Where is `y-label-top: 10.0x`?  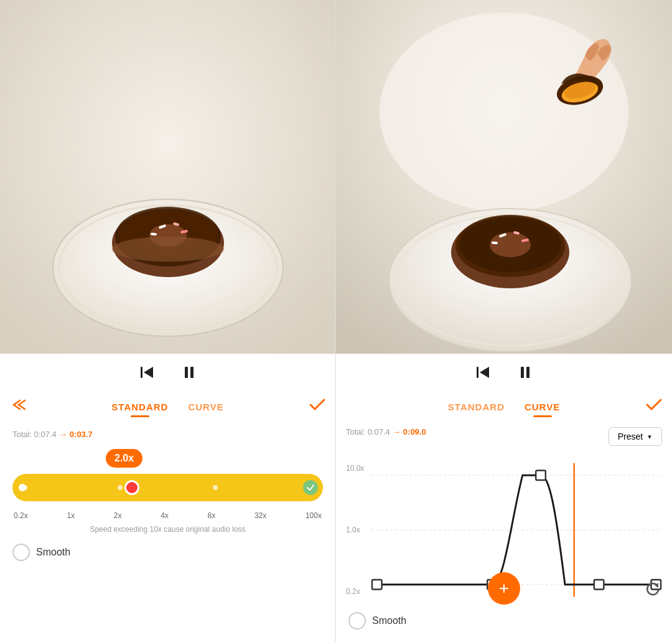 y-label-top: 10.0x is located at coordinates (355, 468).